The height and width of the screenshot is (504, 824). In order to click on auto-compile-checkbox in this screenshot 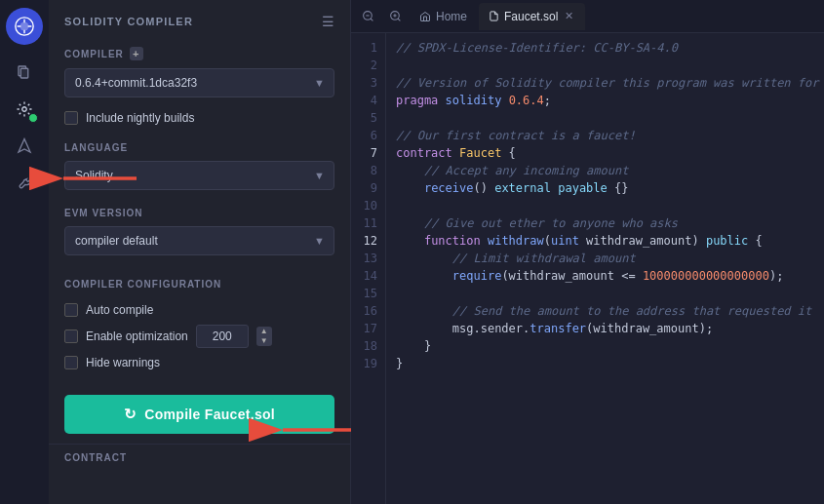, I will do `click(71, 310)`.